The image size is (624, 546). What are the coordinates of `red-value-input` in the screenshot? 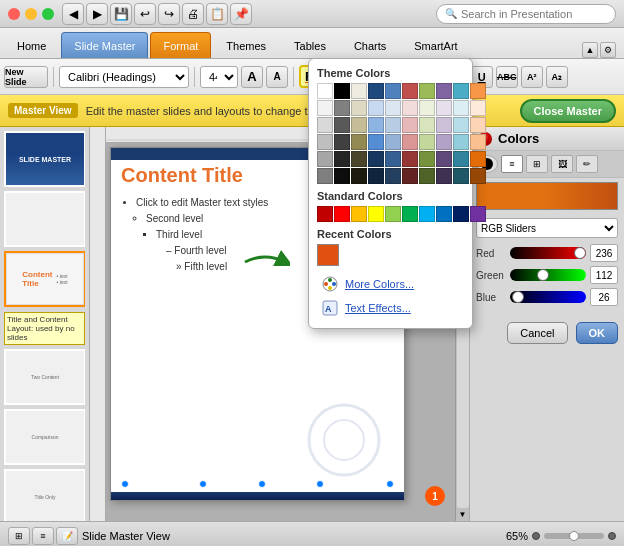 It's located at (604, 253).